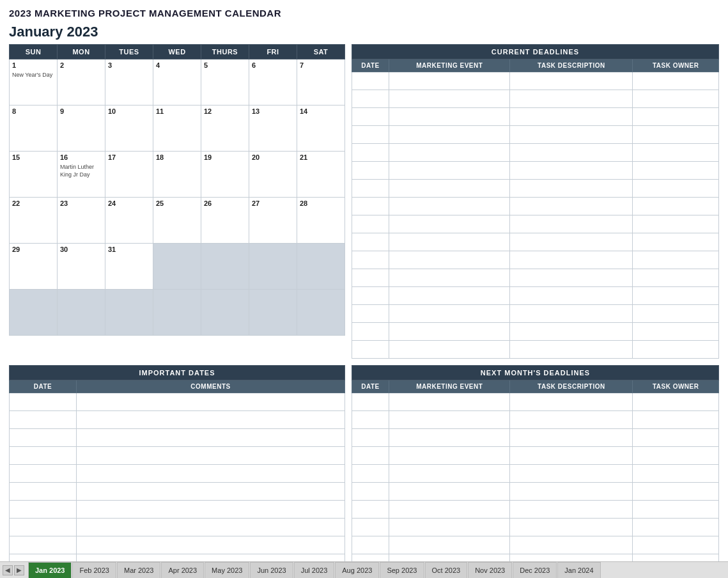 The width and height of the screenshot is (728, 578). What do you see at coordinates (178, 221) in the screenshot?
I see `calendar-day-cell: 25` at bounding box center [178, 221].